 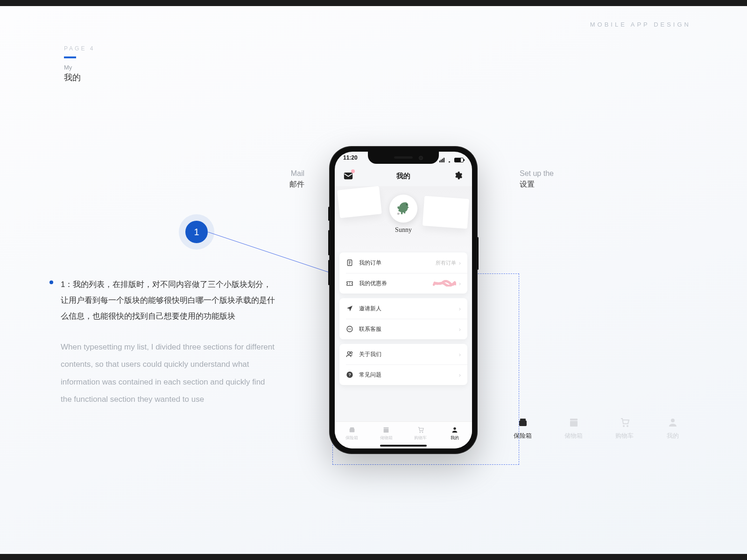 I want to click on wifi-icon, so click(x=449, y=160).